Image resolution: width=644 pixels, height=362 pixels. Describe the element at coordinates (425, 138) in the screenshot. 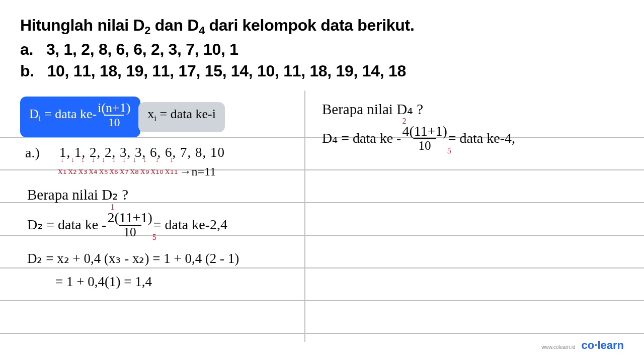

I see `d4-fraction: 2 4(11+1) 10 5` at that location.